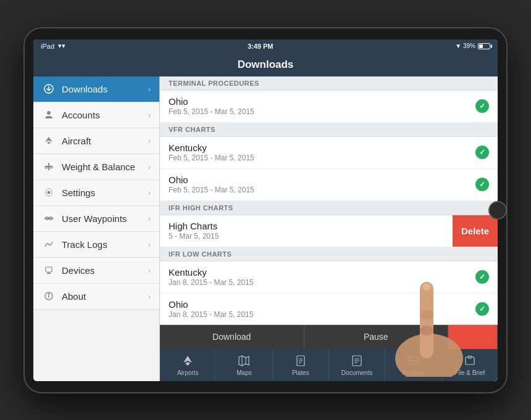  Describe the element at coordinates (149, 218) in the screenshot. I see `chevron-icon-user-waypoints: ›` at that location.